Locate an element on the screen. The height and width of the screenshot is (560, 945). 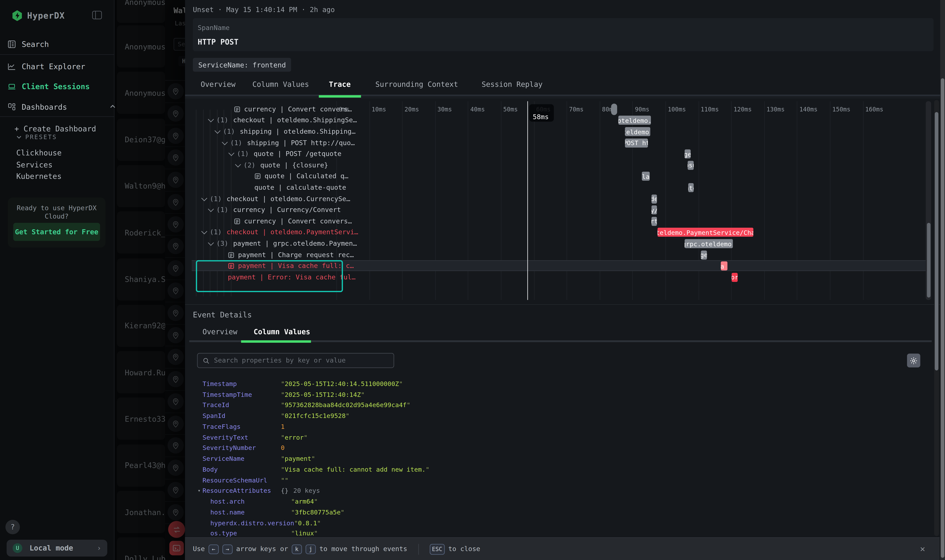
span-name-panel: SpanName HTTP POST is located at coordinates (563, 35).